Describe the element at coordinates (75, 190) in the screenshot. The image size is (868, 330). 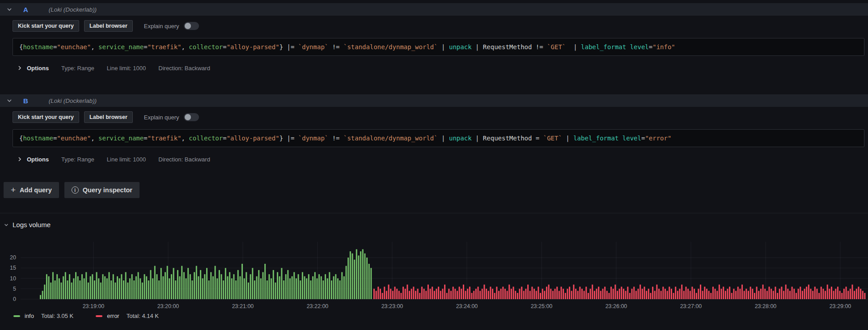
I see `info-circle-icon: i` at that location.